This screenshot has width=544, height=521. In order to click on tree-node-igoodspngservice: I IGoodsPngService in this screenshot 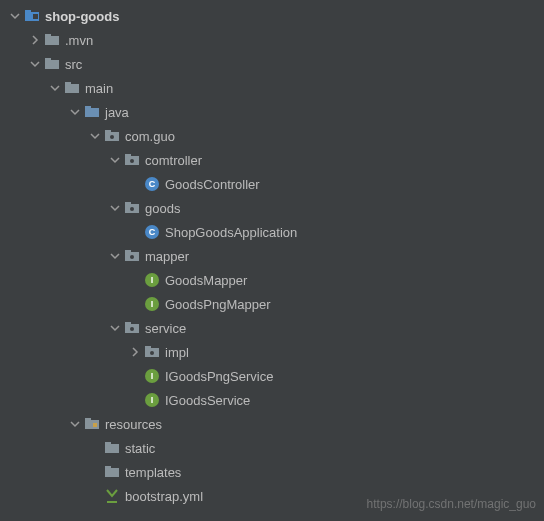, I will do `click(272, 376)`.